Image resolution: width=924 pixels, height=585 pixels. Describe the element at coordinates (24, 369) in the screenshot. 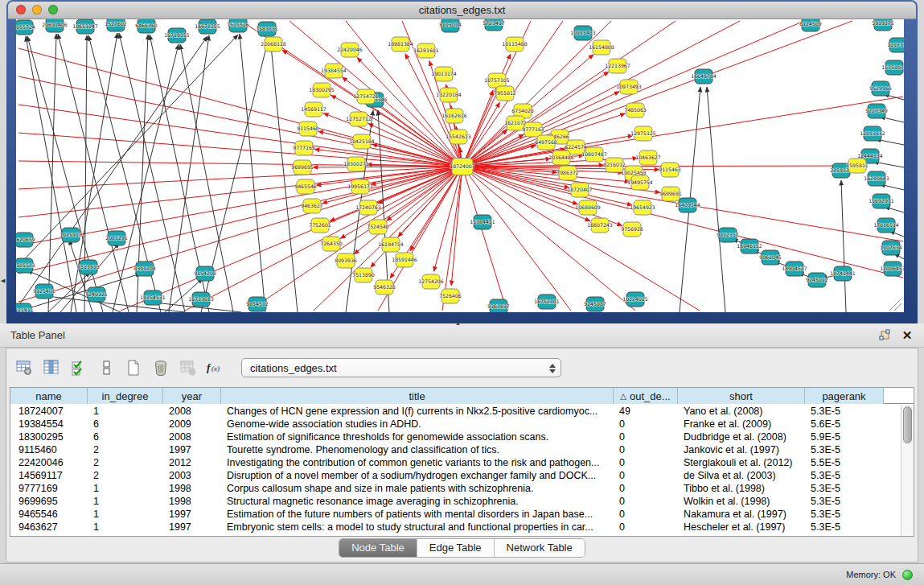

I see `table-settings-icon` at that location.